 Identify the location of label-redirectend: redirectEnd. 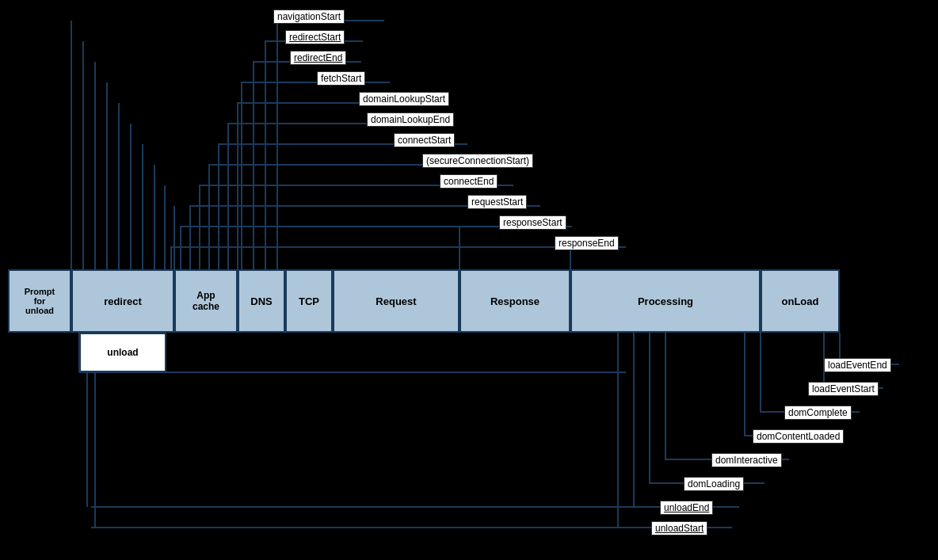
(318, 58).